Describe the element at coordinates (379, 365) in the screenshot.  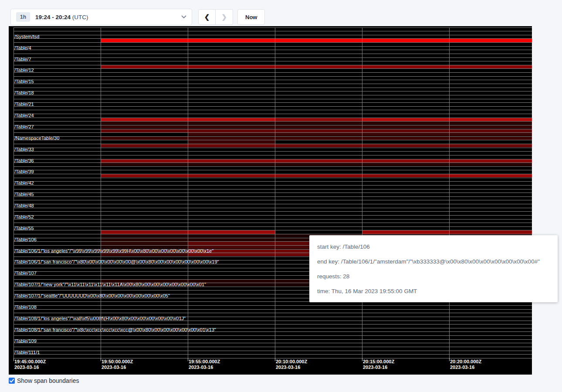
I see `x-axis-label: 20:15:00.000Z2023-03-16` at that location.